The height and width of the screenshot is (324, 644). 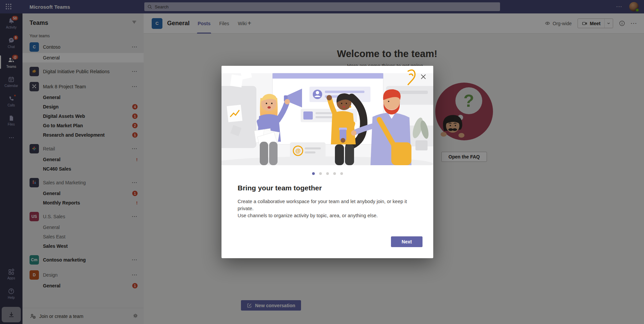 I want to click on close-dialog-button, so click(x=424, y=77).